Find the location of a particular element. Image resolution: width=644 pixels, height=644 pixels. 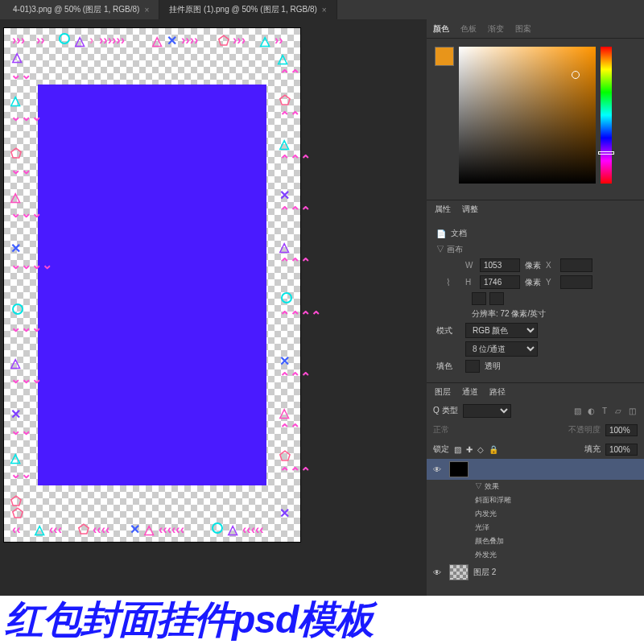

fx-bevel: 斜面和浮雕 is located at coordinates (535, 501).